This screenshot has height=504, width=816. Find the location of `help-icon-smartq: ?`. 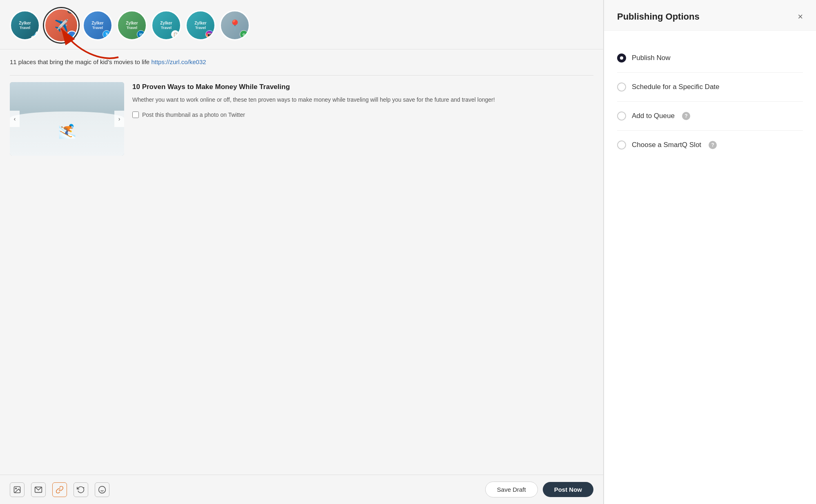

help-icon-smartq: ? is located at coordinates (713, 145).